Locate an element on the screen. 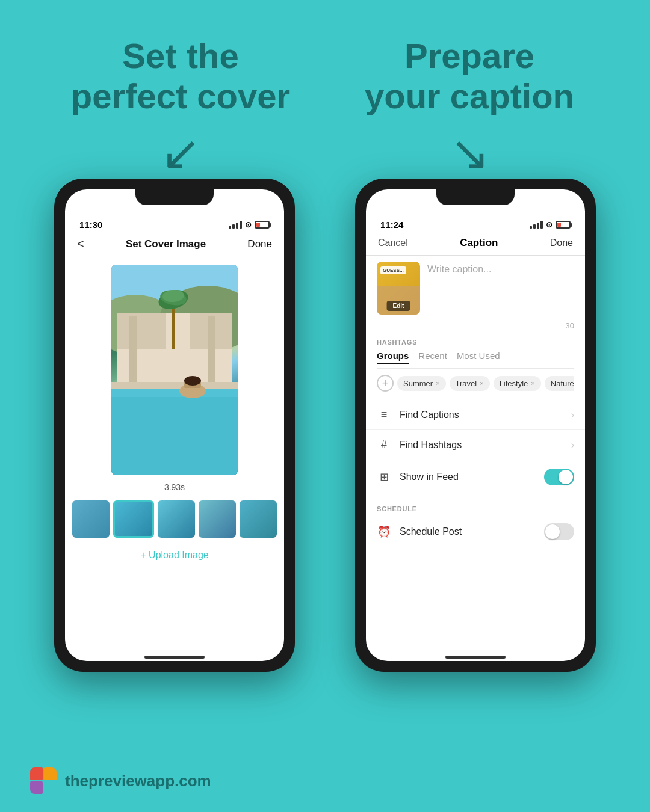 Image resolution: width=650 pixels, height=812 pixels. show-in-feed-label: Show in Feed is located at coordinates (468, 477).